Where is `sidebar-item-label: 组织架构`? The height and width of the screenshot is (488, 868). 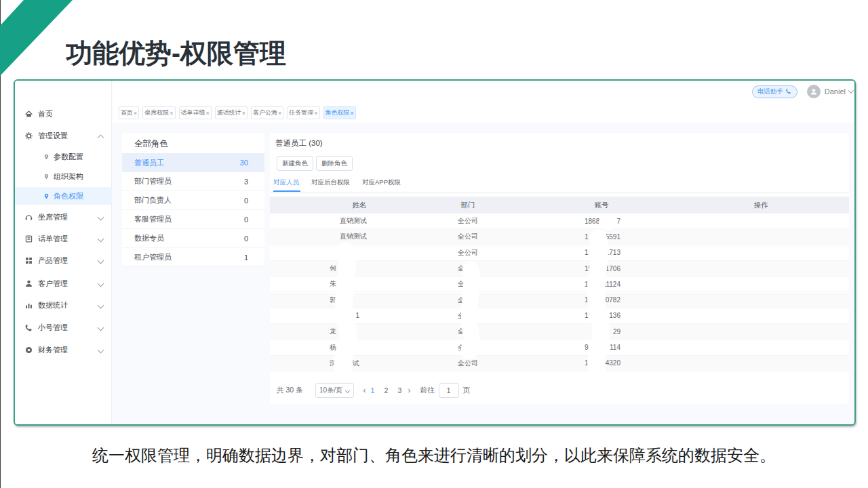 sidebar-item-label: 组织架构 is located at coordinates (68, 176).